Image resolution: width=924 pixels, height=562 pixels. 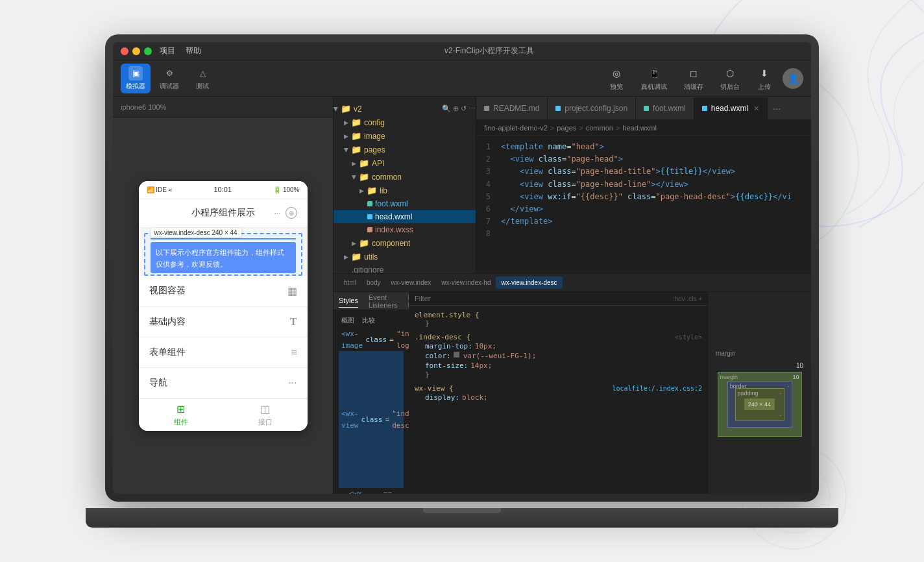 What do you see at coordinates (356, 257) in the screenshot?
I see `utils-folder-icon: 📁` at bounding box center [356, 257].